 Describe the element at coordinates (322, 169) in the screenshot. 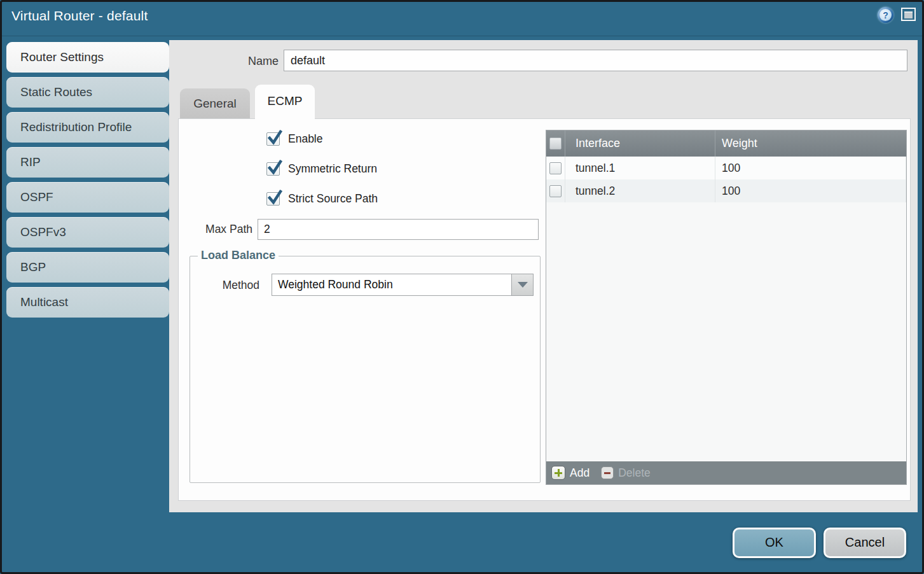

I see `symmetric-return-checkbox-row: Symmetric Return` at that location.